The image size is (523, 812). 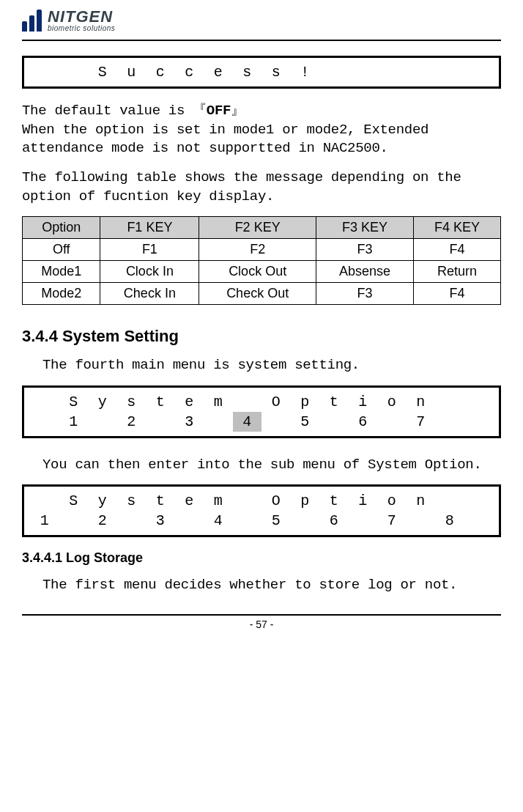 What do you see at coordinates (262, 465) in the screenshot?
I see `paragraph-submenu: You can then enter into the sub menu of …` at bounding box center [262, 465].